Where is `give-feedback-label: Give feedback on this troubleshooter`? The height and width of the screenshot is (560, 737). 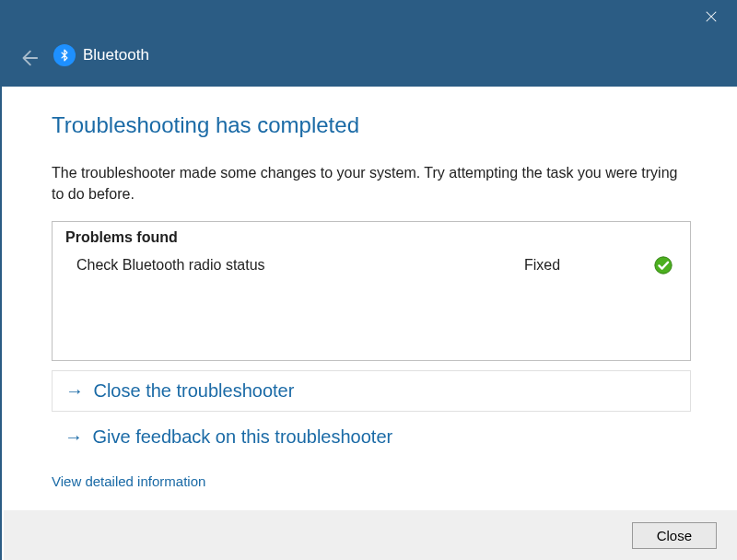 give-feedback-label: Give feedback on this troubleshooter is located at coordinates (242, 437).